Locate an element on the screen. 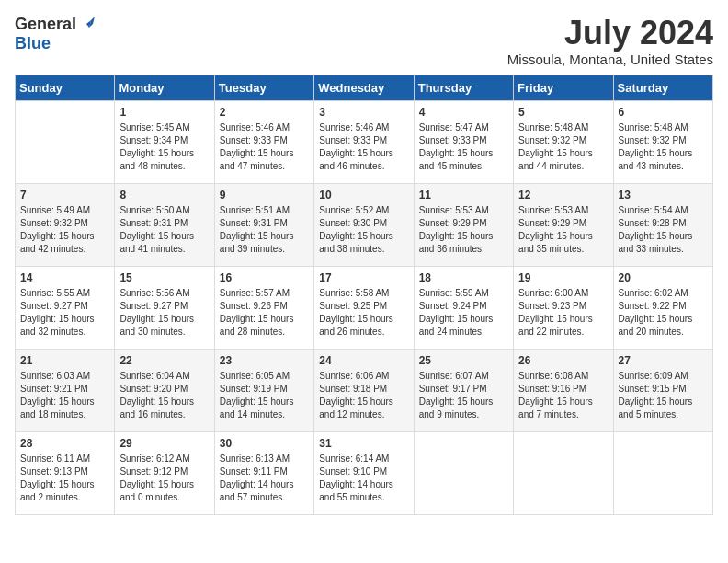 Image resolution: width=728 pixels, height=563 pixels. day-number: 18 is located at coordinates (463, 278).